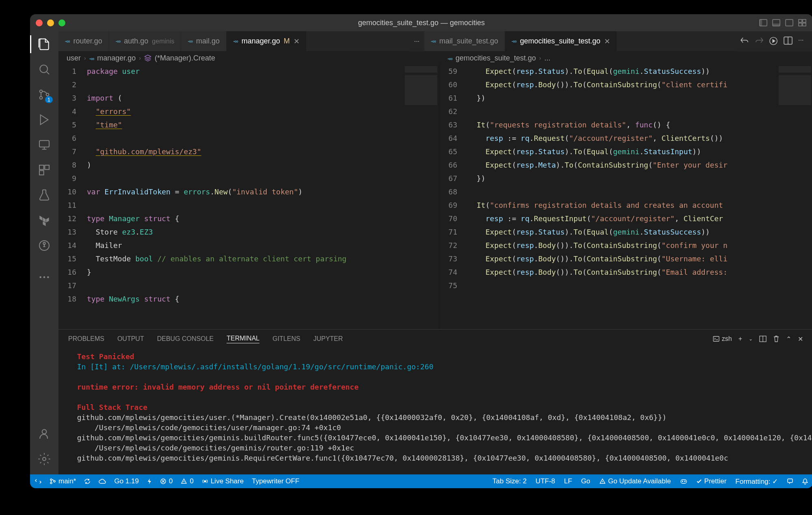  What do you see at coordinates (788, 41) in the screenshot?
I see `split-editor-icon` at bounding box center [788, 41].